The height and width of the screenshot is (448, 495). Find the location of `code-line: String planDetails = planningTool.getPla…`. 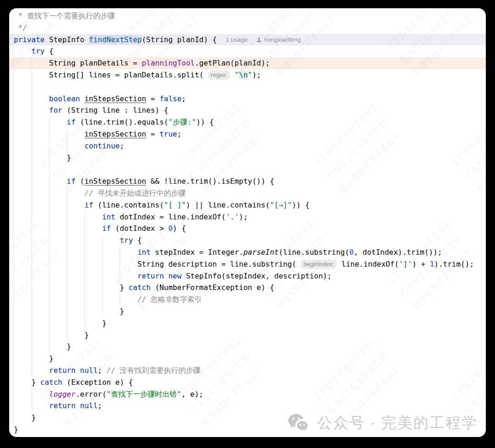

code-line: String planDetails = planningTool.getPla… is located at coordinates (248, 63).